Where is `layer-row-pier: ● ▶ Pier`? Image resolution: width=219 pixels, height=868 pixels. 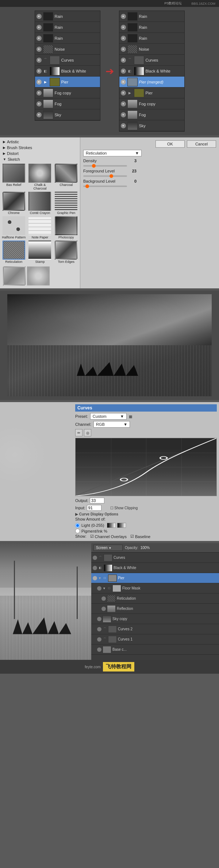
layer-row-pier: ● ▶ Pier is located at coordinates (68, 82).